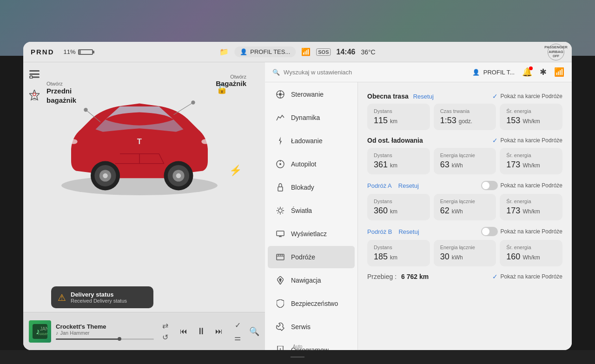 The height and width of the screenshot is (364, 595). I want to click on swiatla-icon, so click(280, 211).